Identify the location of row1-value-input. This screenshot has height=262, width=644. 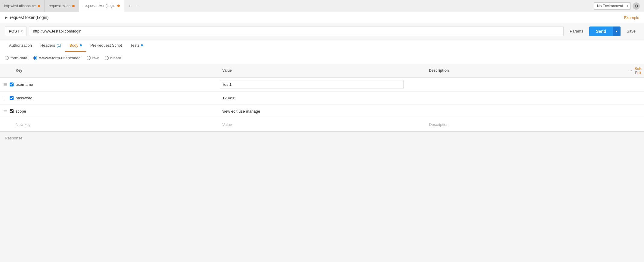
(312, 84).